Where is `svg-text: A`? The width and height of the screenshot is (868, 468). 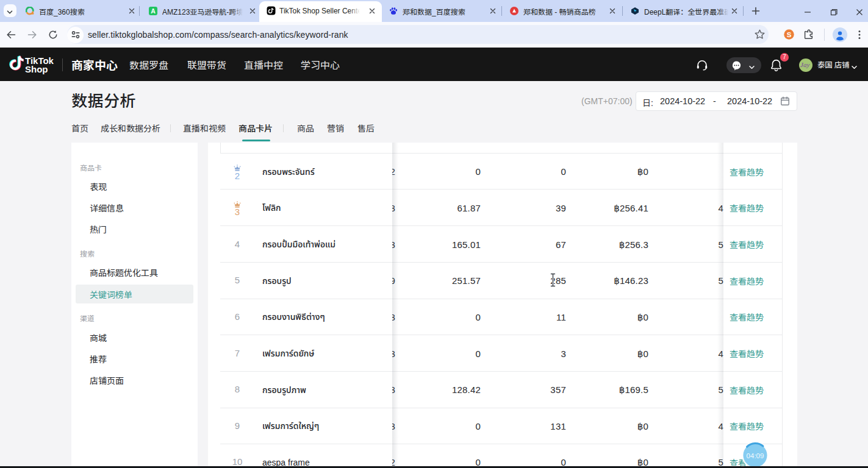
svg-text: A is located at coordinates (153, 11).